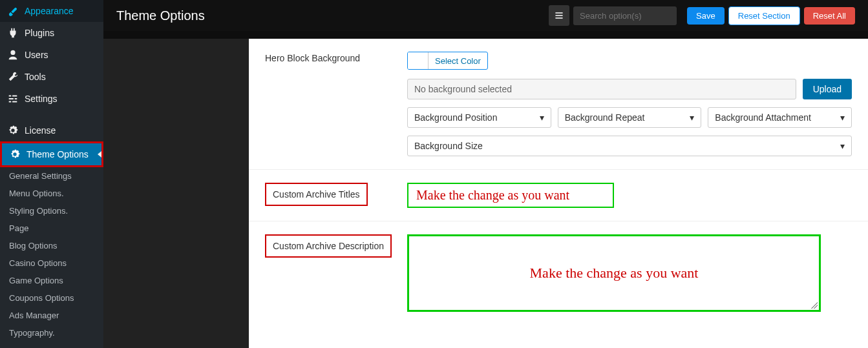  I want to click on admin-sidebar: Appearance Plugins Users Tools Settings …, so click(52, 174).